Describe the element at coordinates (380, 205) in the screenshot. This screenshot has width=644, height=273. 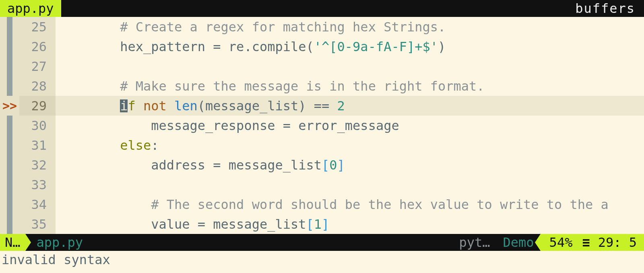
I see `code-token: # The second word should be the hex valu…` at that location.